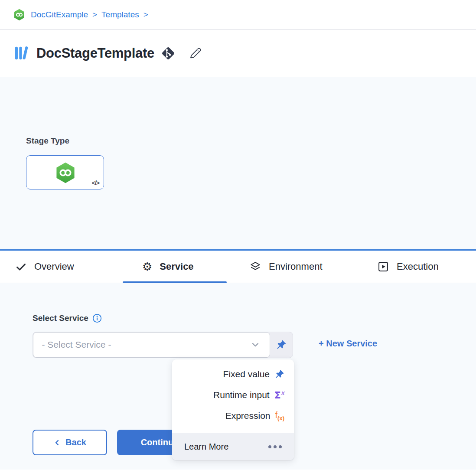  I want to click on service-select-placeholder: - Select Service -, so click(146, 345).